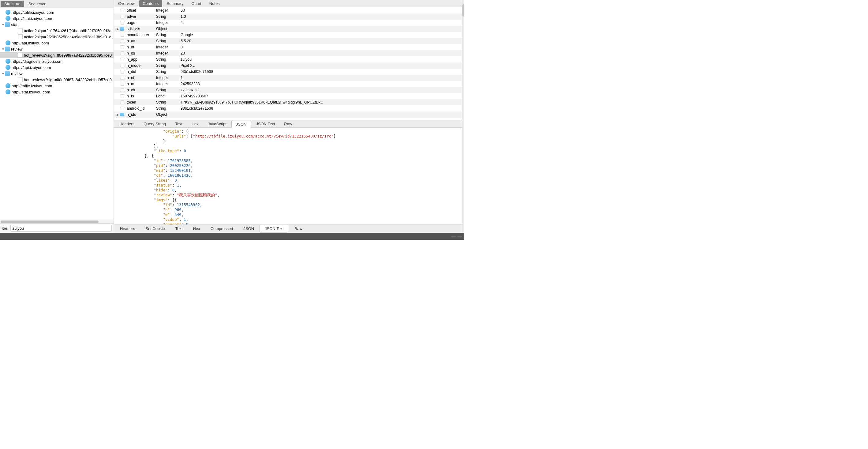  Describe the element at coordinates (288, 72) in the screenshot. I see `table-row: h_didString93b1cfc602e71538` at that location.